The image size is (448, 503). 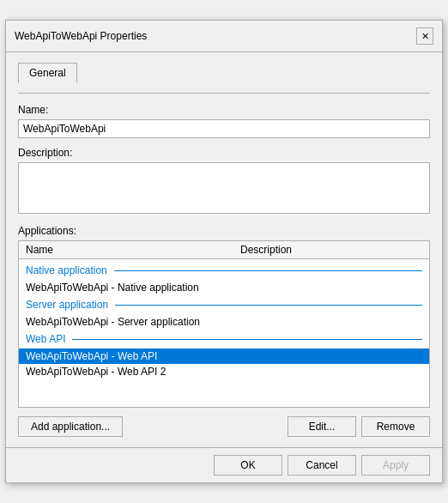 What do you see at coordinates (67, 270) in the screenshot?
I see `category-native-label: Native application` at bounding box center [67, 270].